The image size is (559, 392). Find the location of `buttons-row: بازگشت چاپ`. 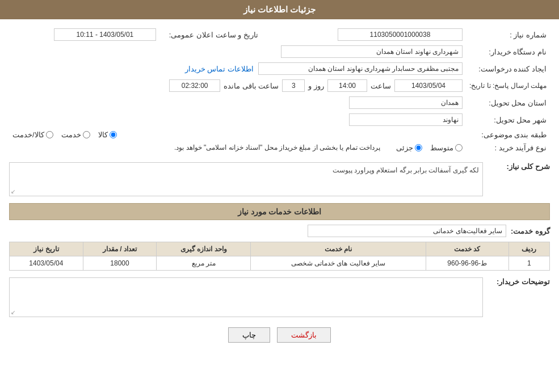

buttons-row: بازگشت چاپ is located at coordinates (279, 335).